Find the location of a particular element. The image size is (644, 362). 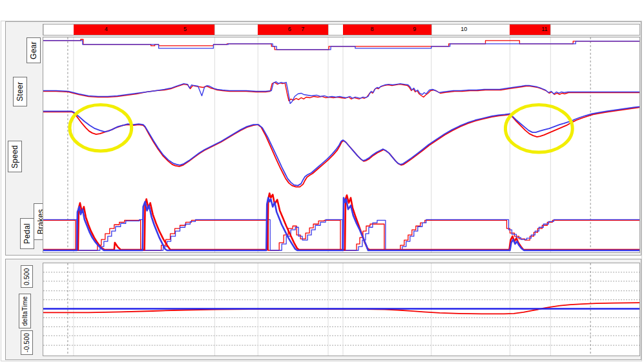

brake-blue is located at coordinates (341, 225).